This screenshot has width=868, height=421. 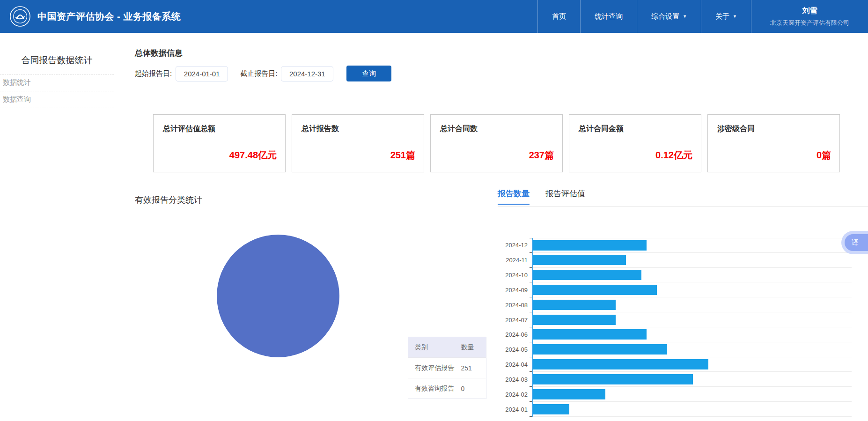 What do you see at coordinates (635, 143) in the screenshot?
I see `stat-card-total-contract-amount: 总计合同金额 0.12亿元` at bounding box center [635, 143].